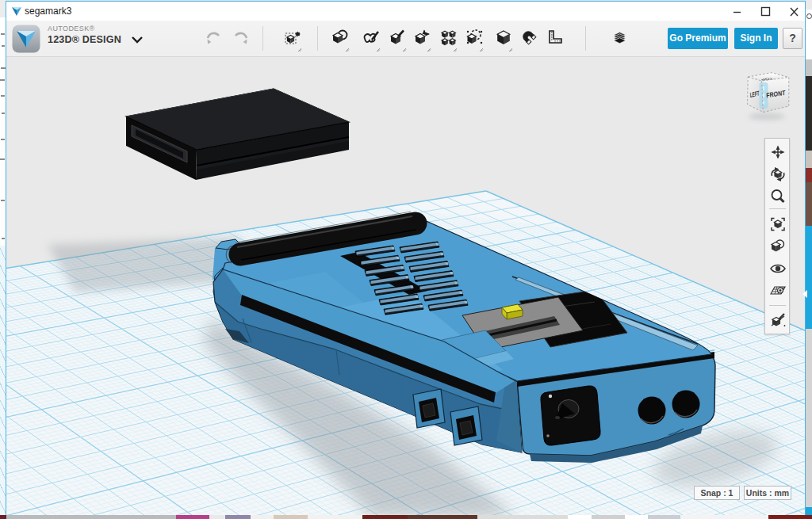 The height and width of the screenshot is (519, 812). Describe the element at coordinates (777, 236) in the screenshot. I see `navigation-toolbar` at that location.